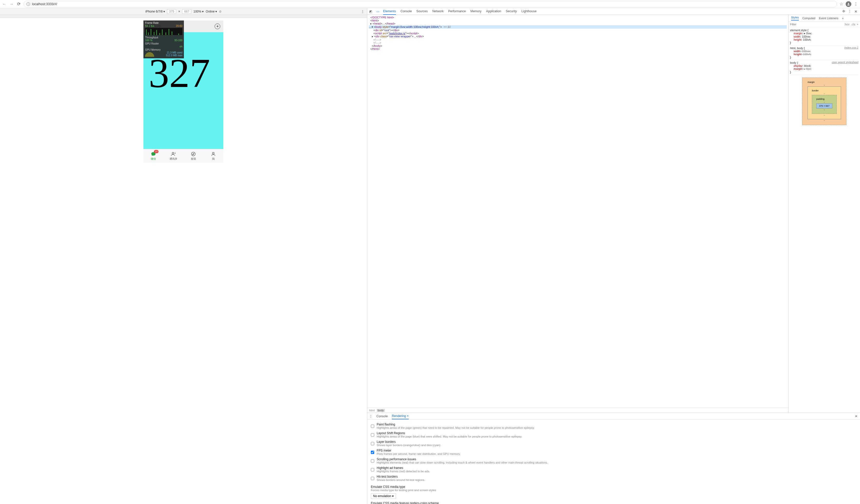 Image resolution: width=860 pixels, height=504 pixels. What do you see at coordinates (400, 416) in the screenshot?
I see `drawer-tab-rendering: Rendering ×` at bounding box center [400, 416].